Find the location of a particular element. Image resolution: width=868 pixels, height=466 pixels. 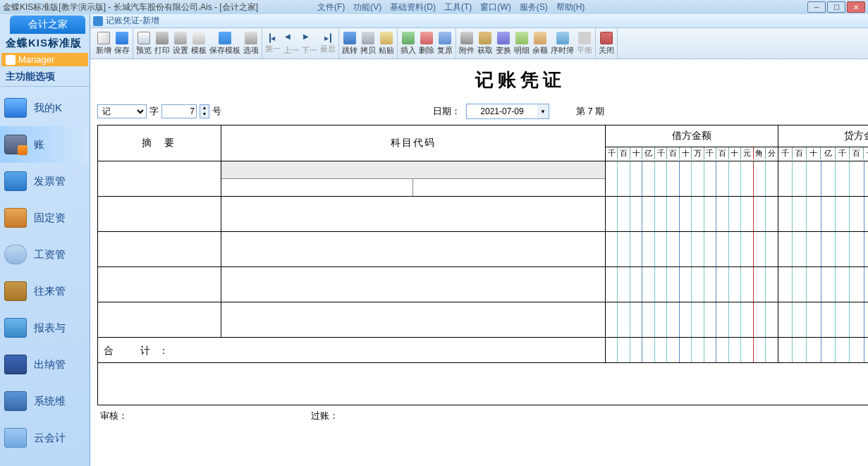

toolbar-拷贝: 拷贝 is located at coordinates (368, 44).